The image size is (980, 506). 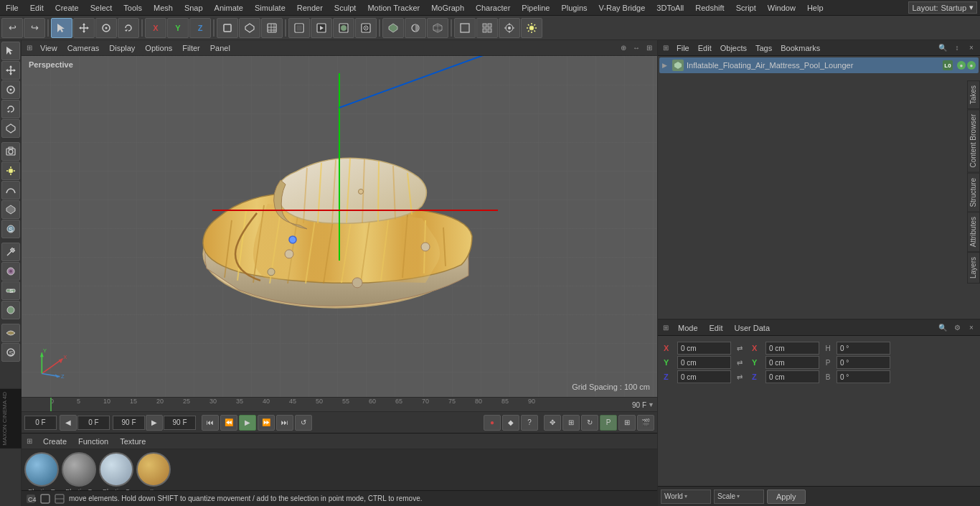 What do you see at coordinates (299, 28) in the screenshot?
I see `render-region-button` at bounding box center [299, 28].